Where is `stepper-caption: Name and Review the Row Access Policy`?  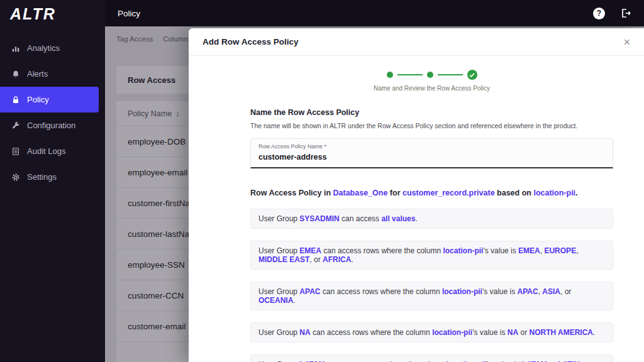
stepper-caption: Name and Review the Row Access Policy is located at coordinates (431, 88).